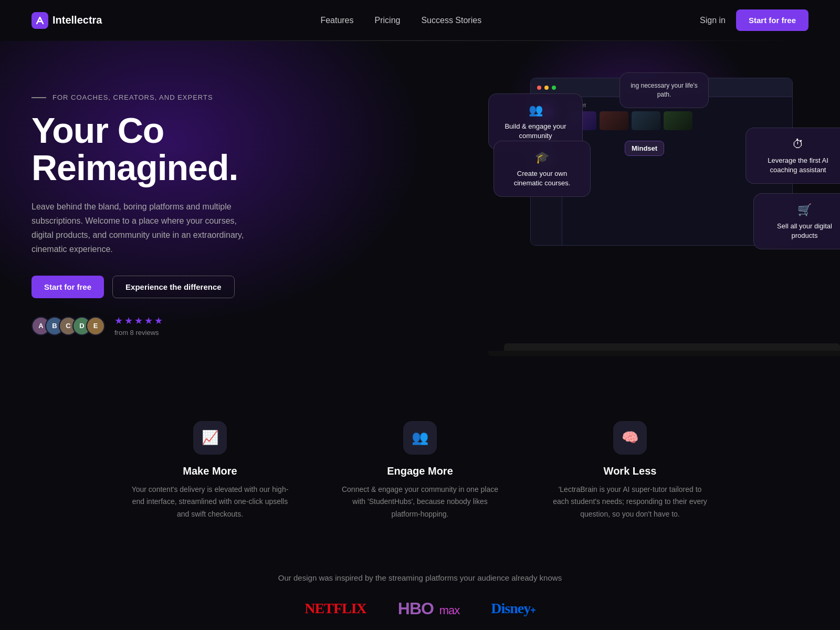  Describe the element at coordinates (337, 20) in the screenshot. I see `nav-features: Features` at that location.